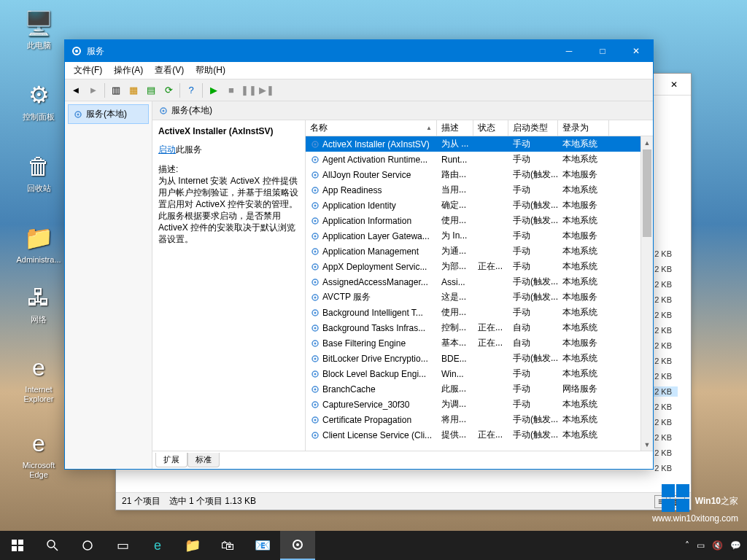  Describe the element at coordinates (123, 545) in the screenshot. I see `taskview-button: ▭` at that location.